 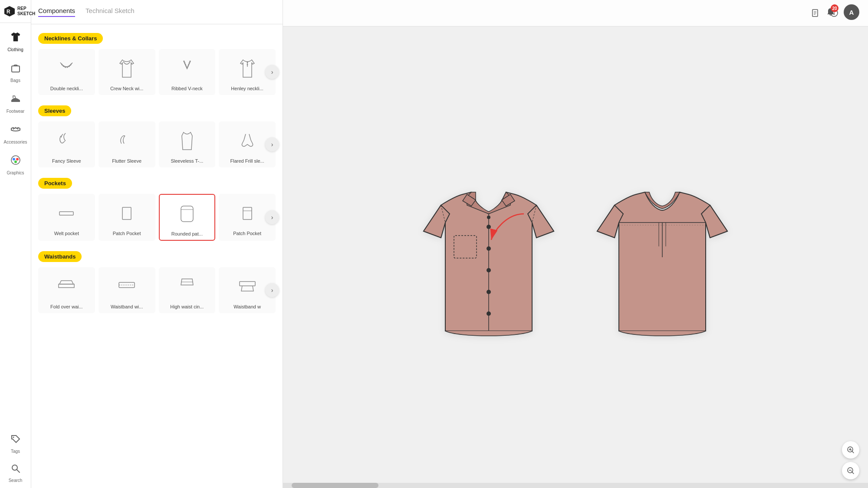 What do you see at coordinates (187, 144) in the screenshot?
I see `component-sleeveless: Sleeveless T-...` at bounding box center [187, 144].